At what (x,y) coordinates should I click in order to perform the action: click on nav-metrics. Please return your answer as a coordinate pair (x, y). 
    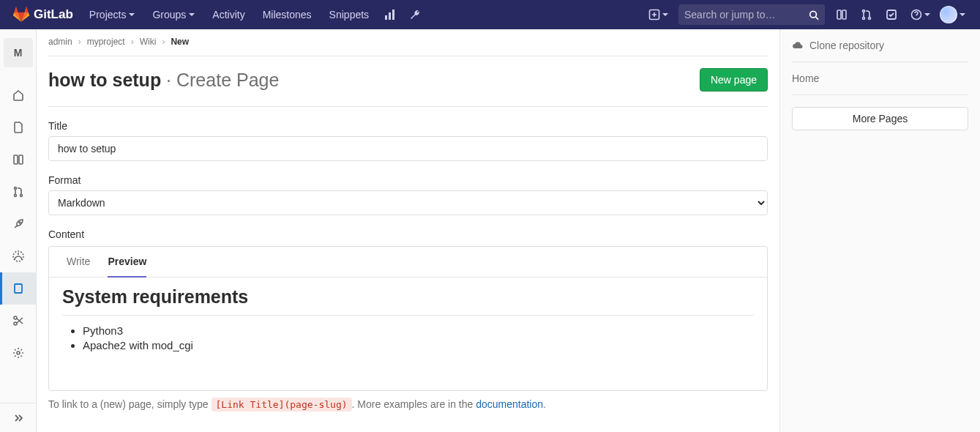
    Looking at the image, I should click on (390, 15).